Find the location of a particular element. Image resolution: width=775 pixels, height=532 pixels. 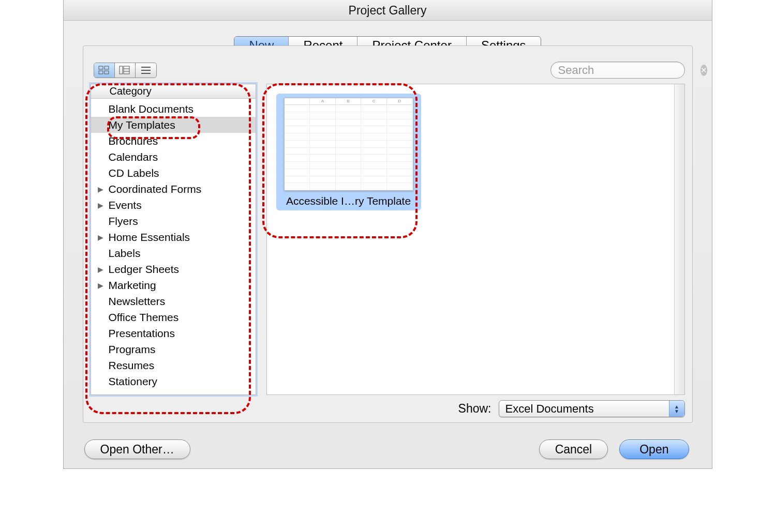

category-label: Ledger Sheets is located at coordinates (144, 269).